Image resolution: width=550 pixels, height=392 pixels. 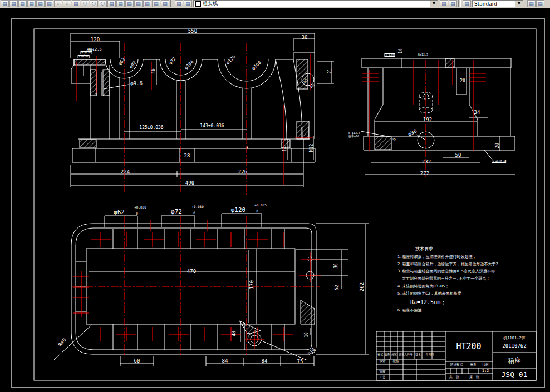 What do you see at coordinates (473, 365) in the screenshot?
I see `tb-label-weight: 重量` at bounding box center [473, 365].